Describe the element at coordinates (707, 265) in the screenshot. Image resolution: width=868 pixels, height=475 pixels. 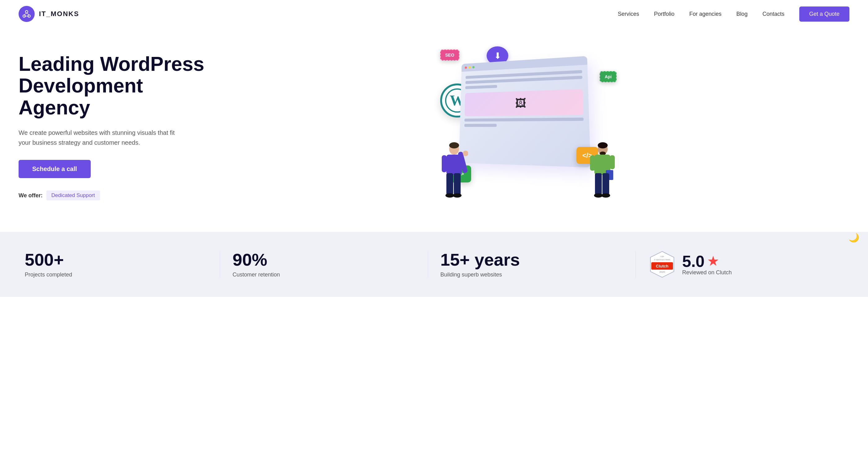
I see `clutch-rating: 5.0 ★ Reviewed on Clutch` at that location.